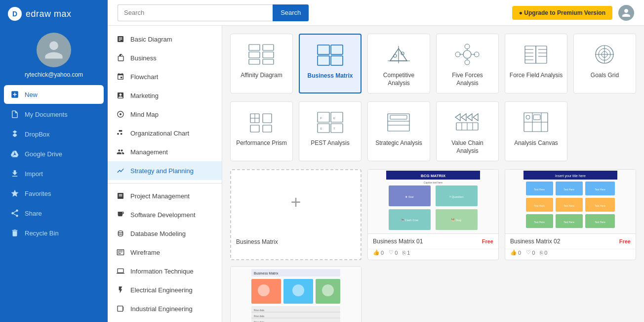 The image size is (644, 322). Describe the element at coordinates (330, 76) in the screenshot. I see `business-matrix-label: Business Matrix` at that location.